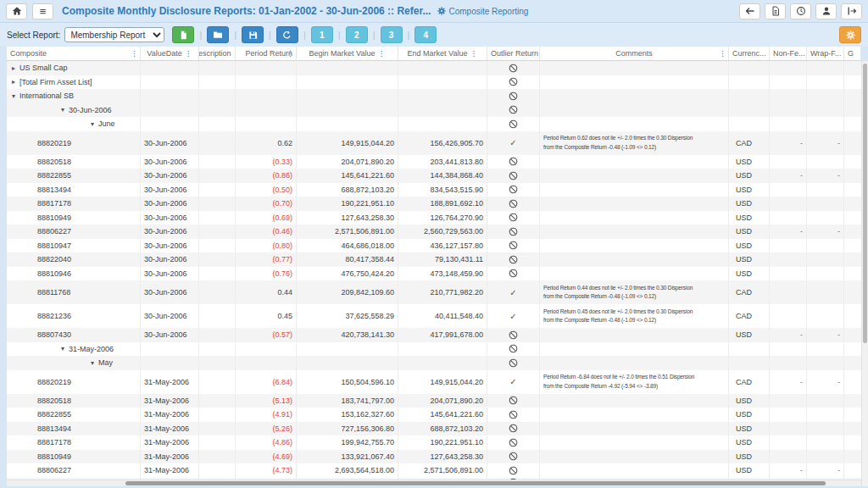  What do you see at coordinates (434, 274) in the screenshot?
I see `data-row: 8881094630-Jun-2006(0.76)476,750,424.204…` at bounding box center [434, 274].